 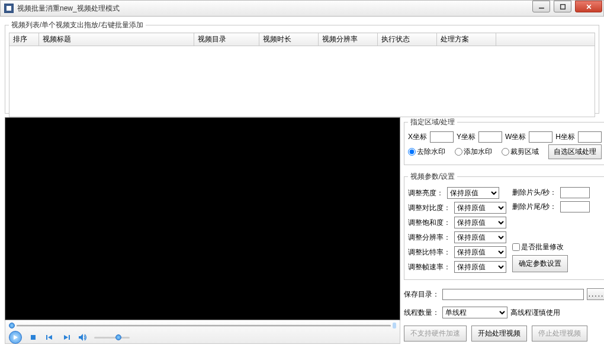 I want to click on col-duration: 视频时长, so click(x=289, y=40).